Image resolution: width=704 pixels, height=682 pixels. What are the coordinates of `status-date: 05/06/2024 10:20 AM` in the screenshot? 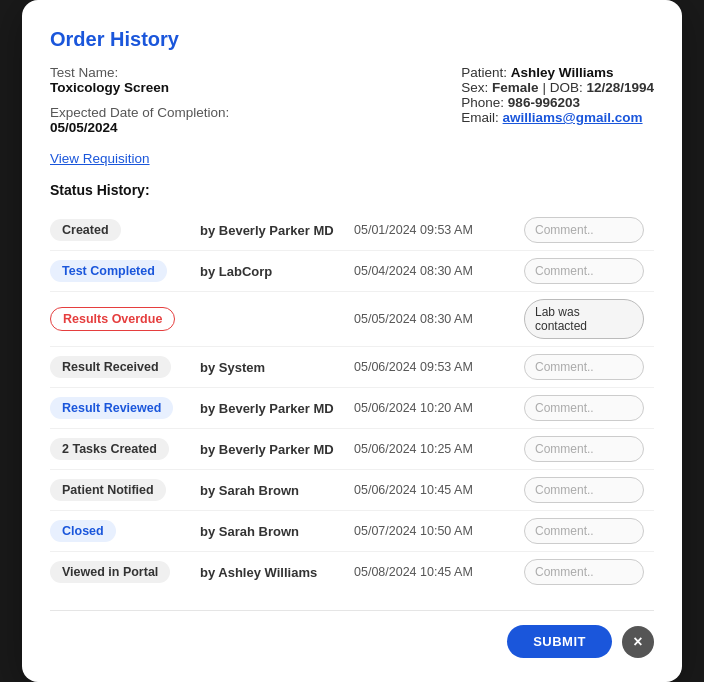 It's located at (439, 408).